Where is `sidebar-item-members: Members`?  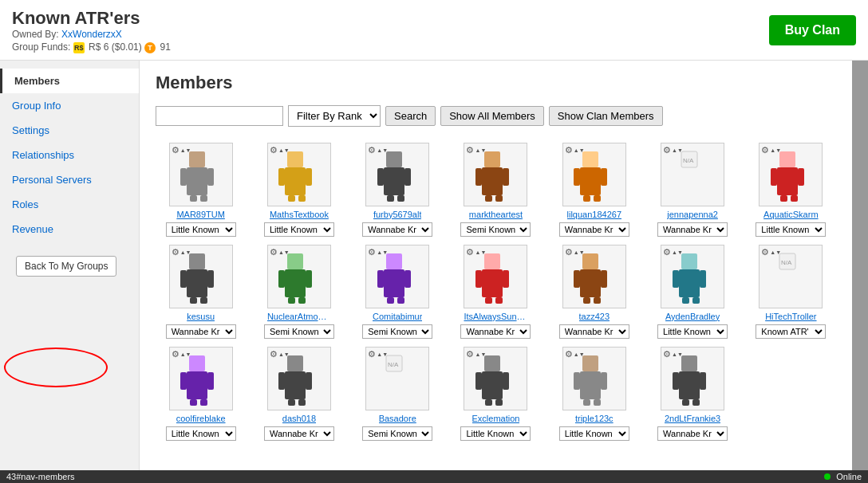
sidebar-item-members: Members is located at coordinates (69, 81).